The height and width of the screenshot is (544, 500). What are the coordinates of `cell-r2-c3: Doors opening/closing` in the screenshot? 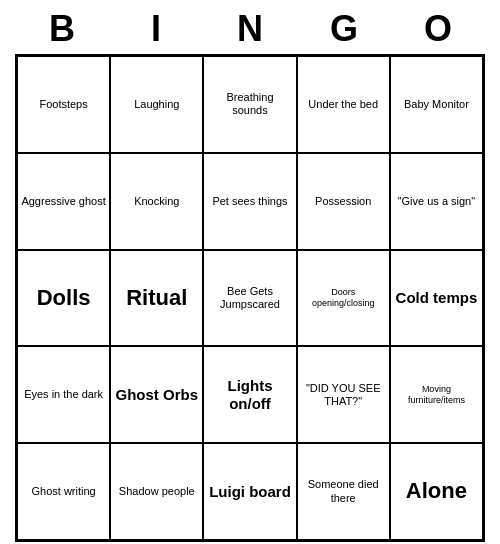 It's located at (344, 298).